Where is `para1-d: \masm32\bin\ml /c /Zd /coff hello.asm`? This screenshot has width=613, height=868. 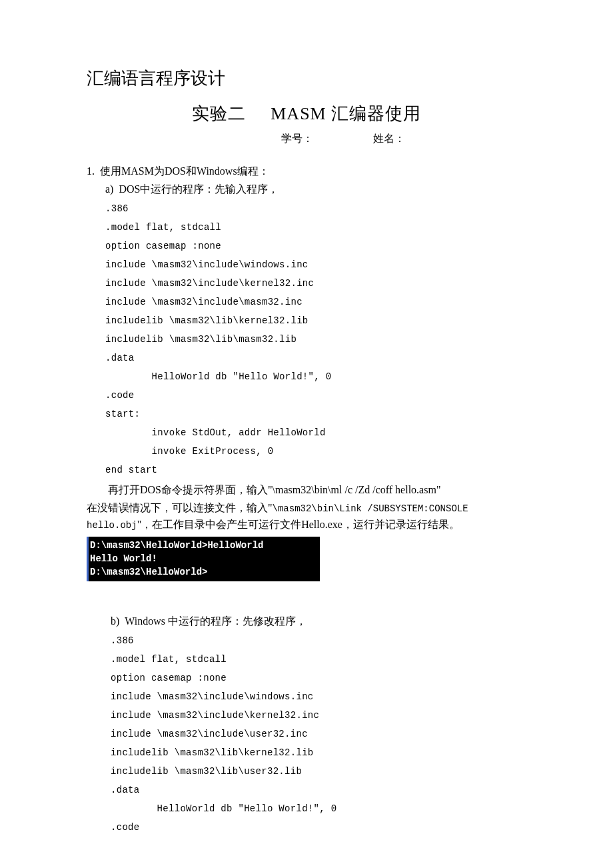 para1-d: \masm32\bin\ml /c /Zd /coff hello.asm is located at coordinates (354, 489).